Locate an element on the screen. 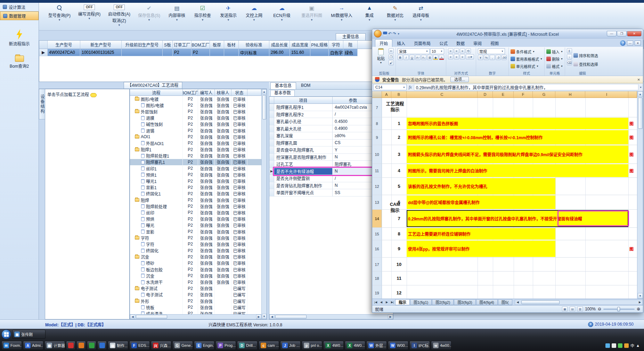 The image size is (644, 351). autosum-icon: Σ is located at coordinates (569, 51).